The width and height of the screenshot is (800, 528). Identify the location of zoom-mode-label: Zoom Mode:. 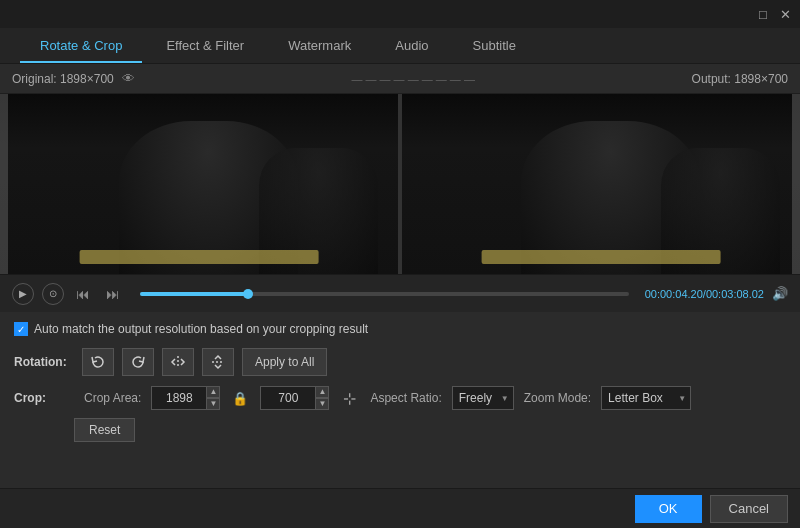
(558, 398).